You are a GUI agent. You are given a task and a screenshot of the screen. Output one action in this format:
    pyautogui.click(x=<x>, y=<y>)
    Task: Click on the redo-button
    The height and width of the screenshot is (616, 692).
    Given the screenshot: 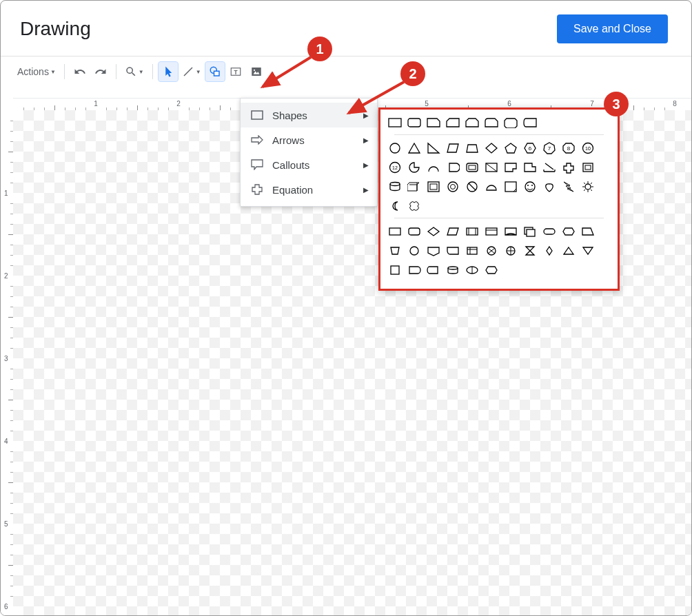 What is the action you would take?
    pyautogui.click(x=101, y=72)
    